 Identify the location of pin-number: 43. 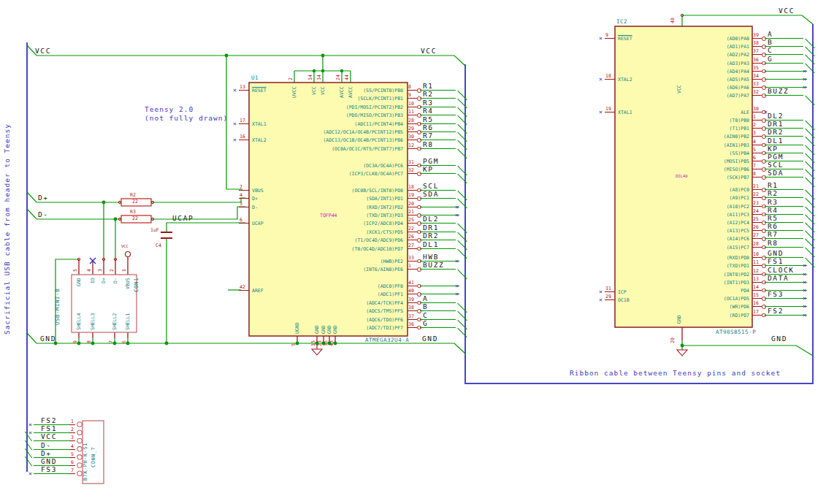
(332, 343).